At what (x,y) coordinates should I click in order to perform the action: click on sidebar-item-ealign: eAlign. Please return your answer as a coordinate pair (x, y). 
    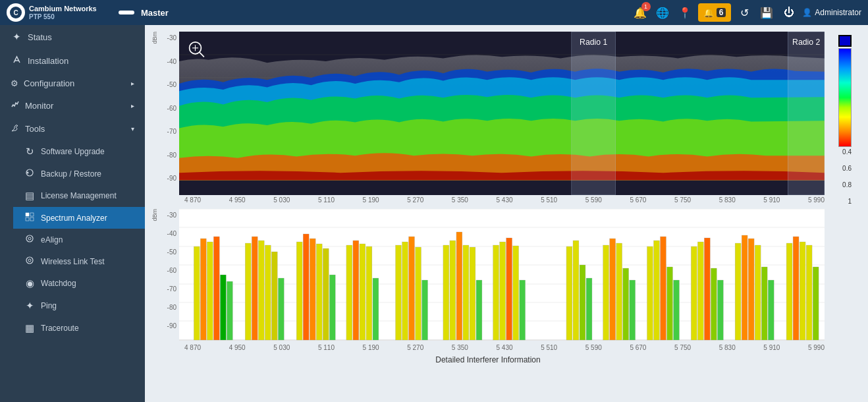
    Looking at the image, I should click on (79, 240).